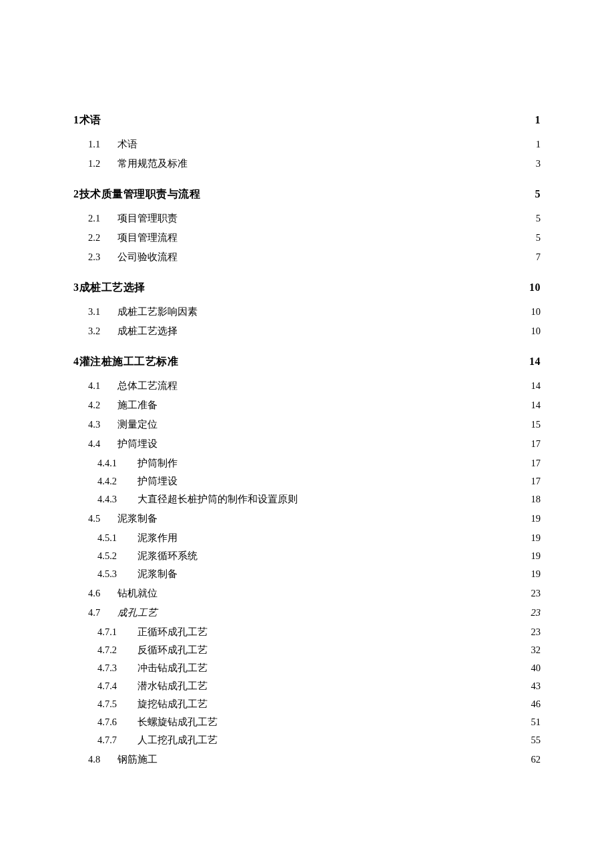  What do you see at coordinates (137, 759) in the screenshot?
I see `toc-entry-title: 钢筋施工` at bounding box center [137, 759].